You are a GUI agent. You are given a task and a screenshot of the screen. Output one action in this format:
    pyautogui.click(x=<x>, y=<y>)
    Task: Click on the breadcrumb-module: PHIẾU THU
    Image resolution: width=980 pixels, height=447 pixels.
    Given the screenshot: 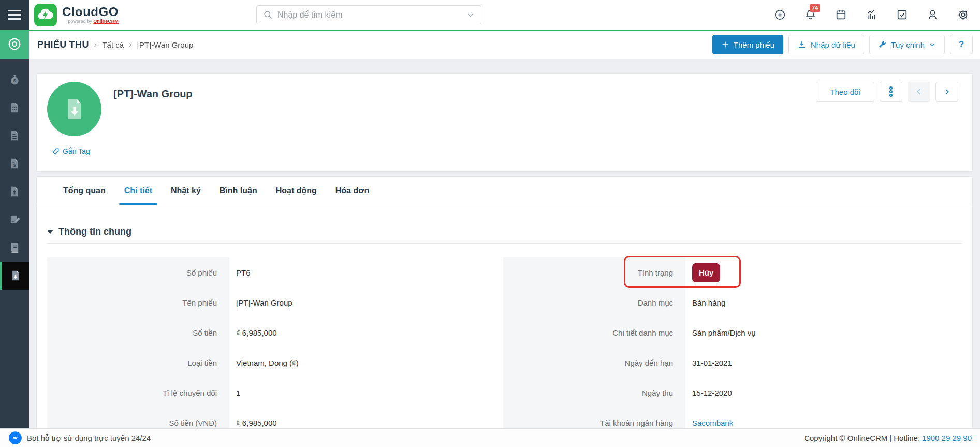 What is the action you would take?
    pyautogui.click(x=63, y=45)
    